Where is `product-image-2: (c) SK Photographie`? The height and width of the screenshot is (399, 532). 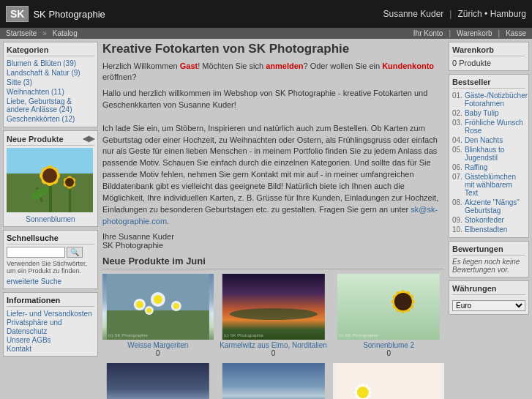
product-image-2: (c) SK Photographie is located at coordinates (274, 307).